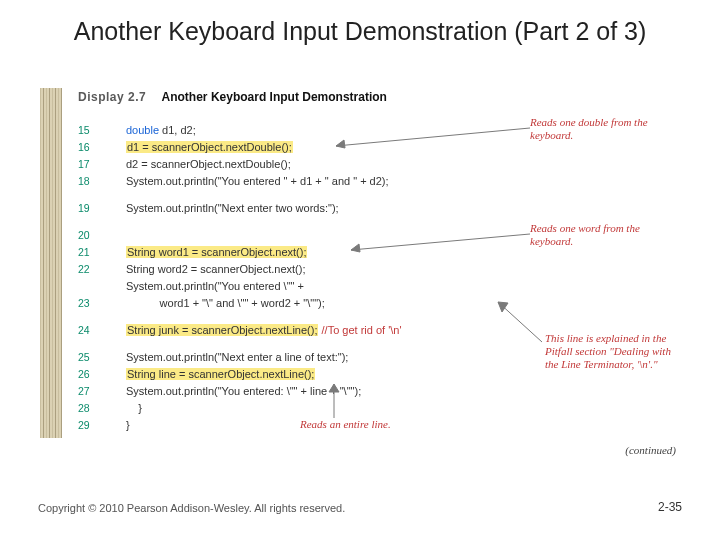 This screenshot has width=720, height=540. Describe the element at coordinates (92, 408) in the screenshot. I see `line-number: 28` at that location.